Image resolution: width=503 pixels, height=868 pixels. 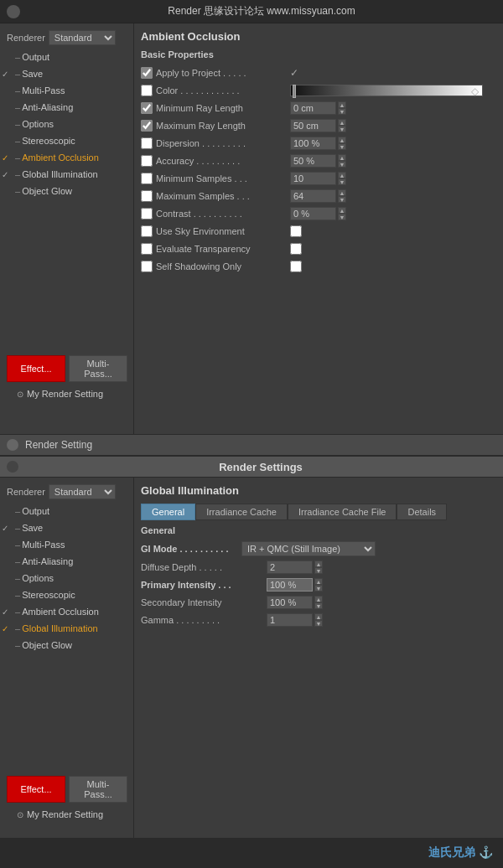 What do you see at coordinates (147, 266) in the screenshot?
I see `selfshadowing-checkbox` at bounding box center [147, 266].